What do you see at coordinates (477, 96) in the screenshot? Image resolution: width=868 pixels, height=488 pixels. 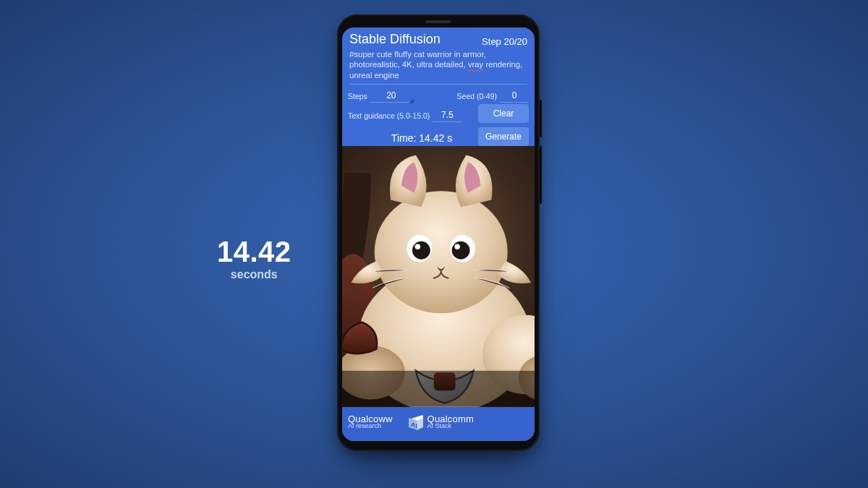 I see `seed-label: Seed (0-49)` at bounding box center [477, 96].